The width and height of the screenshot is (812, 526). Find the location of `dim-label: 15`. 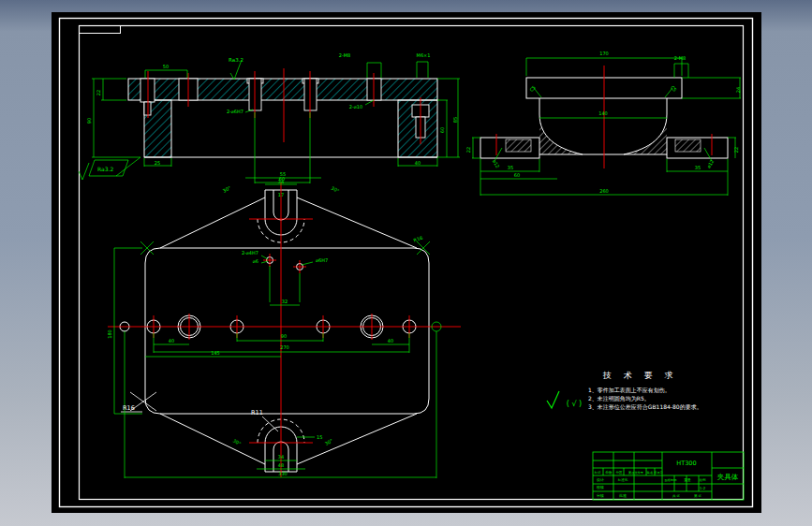

dim-label: 15 is located at coordinates (319, 437).